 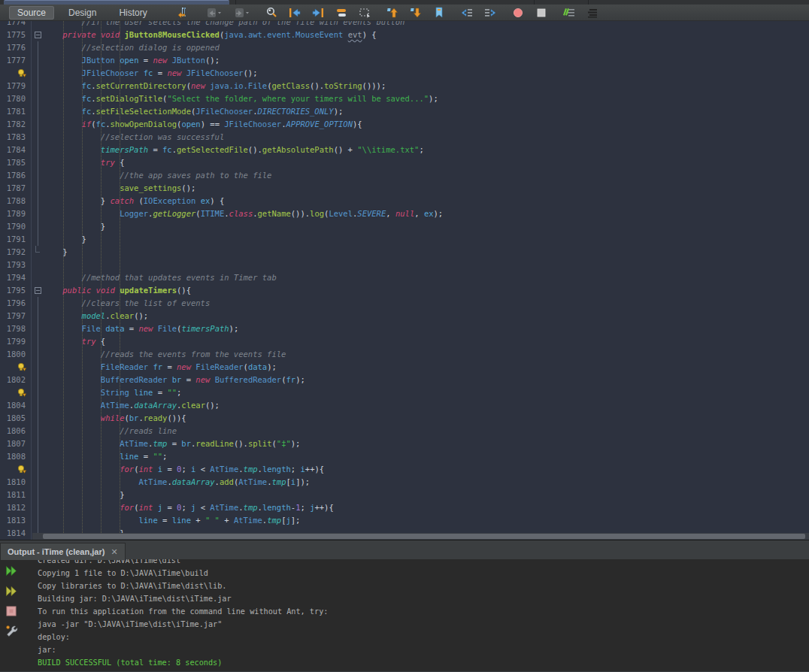 What do you see at coordinates (404, 341) in the screenshot?
I see `code-line: 1799 try {` at bounding box center [404, 341].